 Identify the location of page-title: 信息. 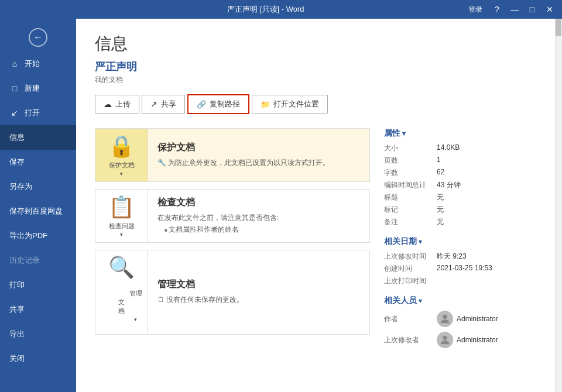
(316, 44).